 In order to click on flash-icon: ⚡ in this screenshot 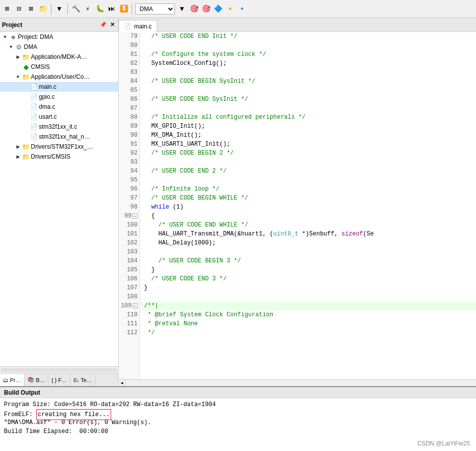, I will do `click(88, 9)`.